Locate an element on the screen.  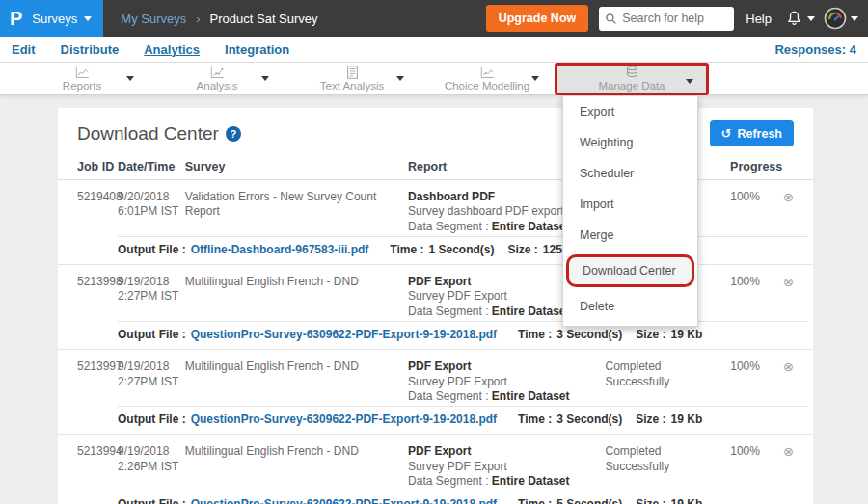
nav-integration: Integration is located at coordinates (257, 50).